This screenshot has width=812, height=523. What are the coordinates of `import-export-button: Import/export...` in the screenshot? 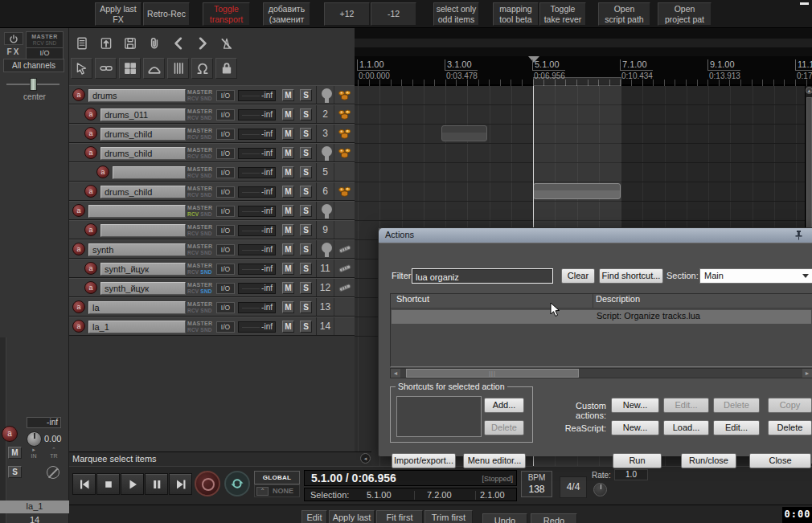 It's located at (424, 461).